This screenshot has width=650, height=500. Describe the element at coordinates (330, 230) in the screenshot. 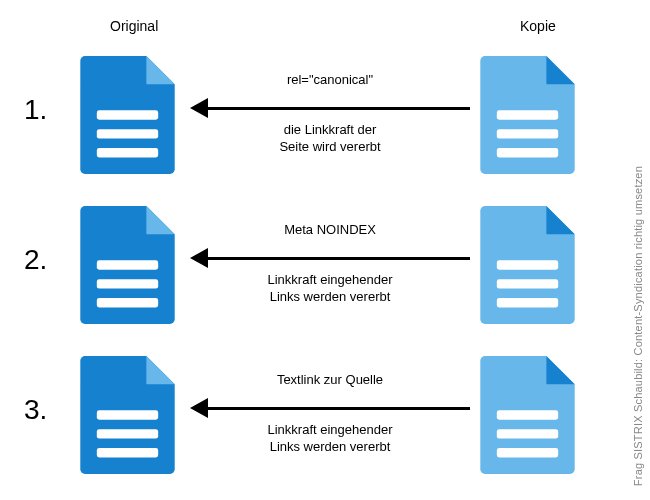

I see `arrow-top-label: Meta NOINDEX` at that location.